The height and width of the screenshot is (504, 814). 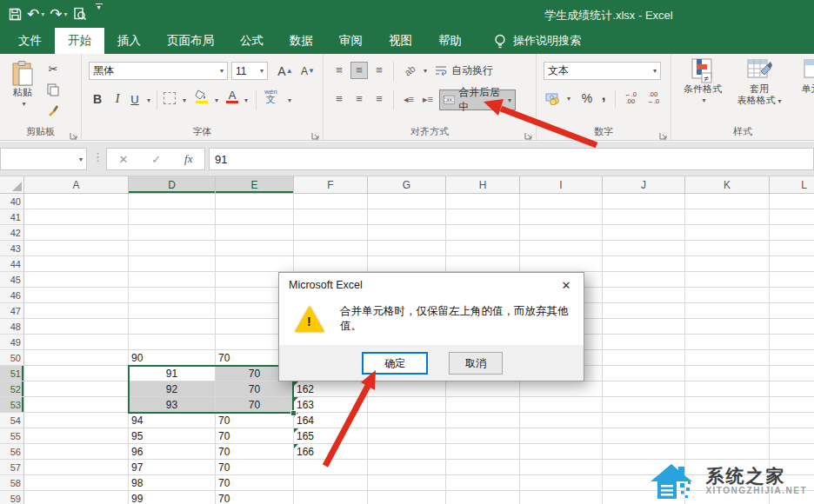 What do you see at coordinates (290, 101) in the screenshot?
I see `phonetic-dropdown-icon: ▾` at bounding box center [290, 101].